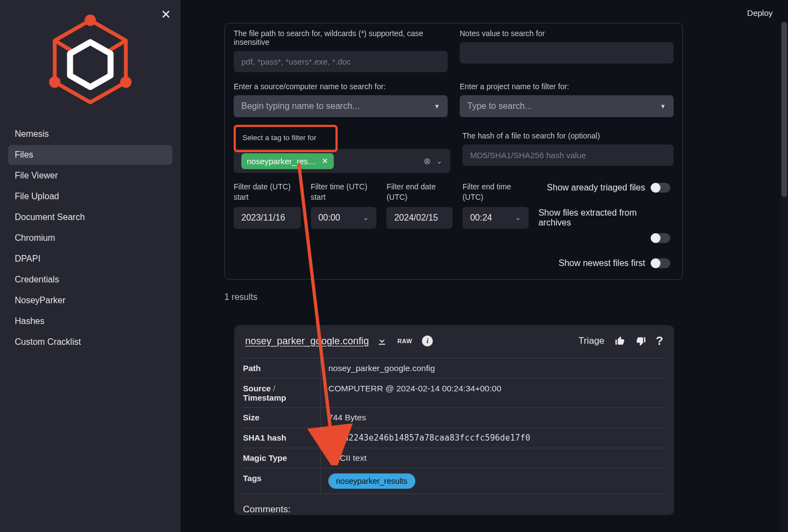 The image size is (788, 532). Describe the element at coordinates (340, 38) in the screenshot. I see `path-label: The file path to search for, wildcards (…` at that location.